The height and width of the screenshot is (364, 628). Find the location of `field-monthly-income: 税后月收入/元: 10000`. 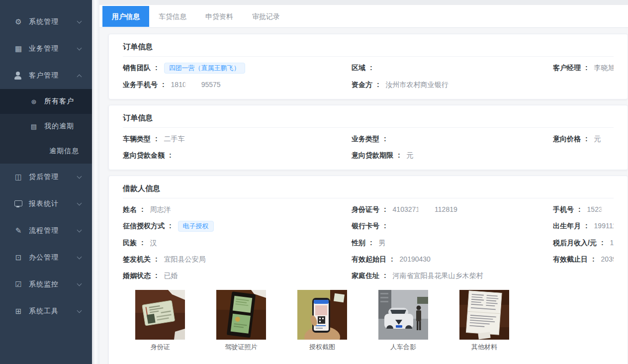

field-monthly-income: 税后月收入/元: 10000 is located at coordinates (583, 243).